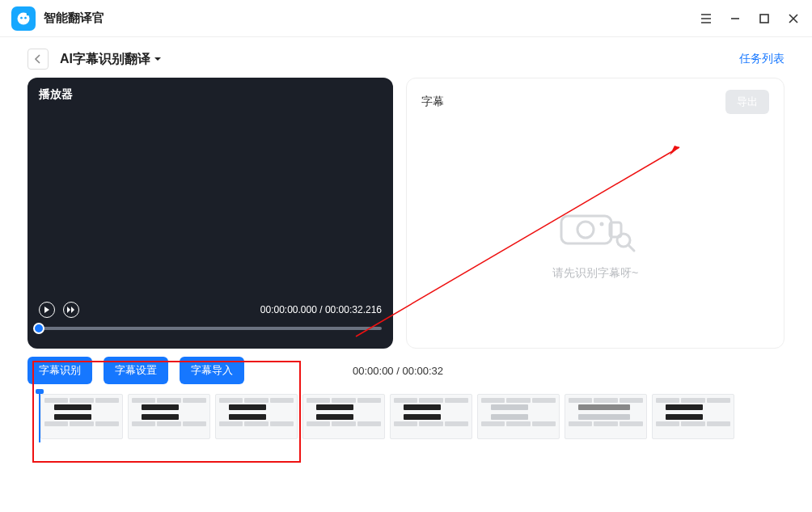  I want to click on minimize-icon, so click(735, 19).